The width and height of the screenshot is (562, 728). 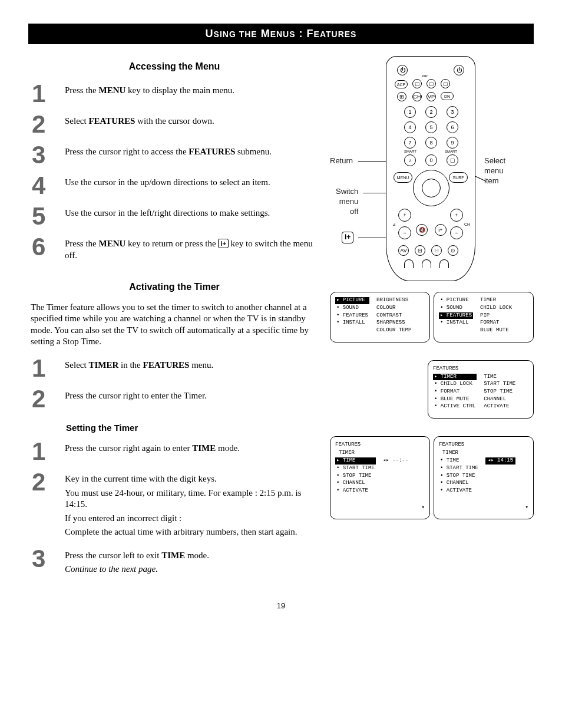 What do you see at coordinates (452, 160) in the screenshot?
I see `smart-sound-icon: ▢` at bounding box center [452, 160].